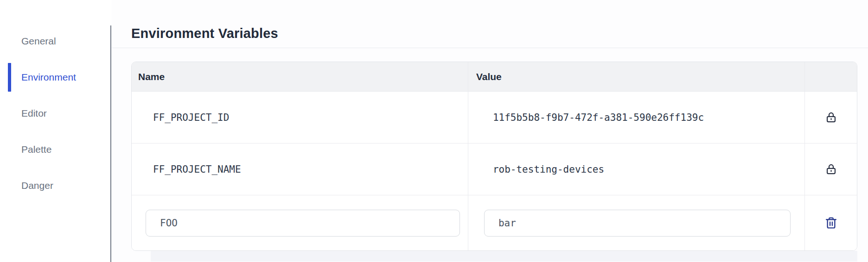 This screenshot has width=868, height=262. I want to click on settings-sidebar: General Environment Editor Palette Dange…, so click(56, 131).